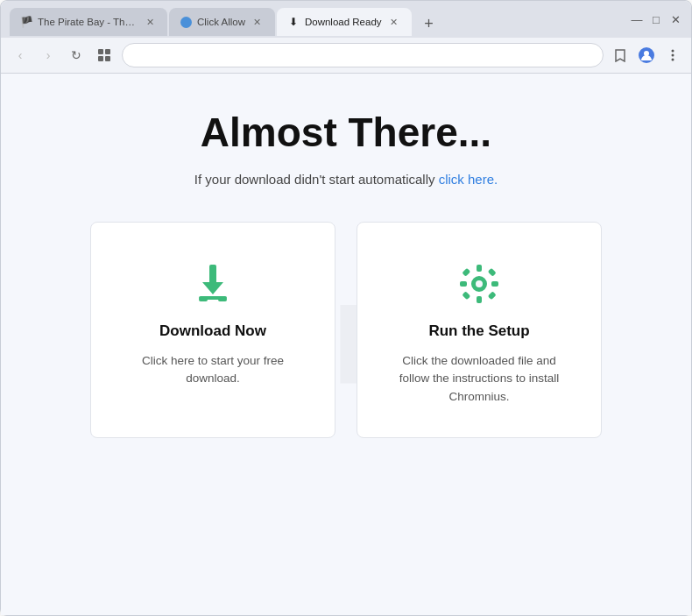  What do you see at coordinates (637, 19) in the screenshot?
I see `minimize-button: —` at bounding box center [637, 19].